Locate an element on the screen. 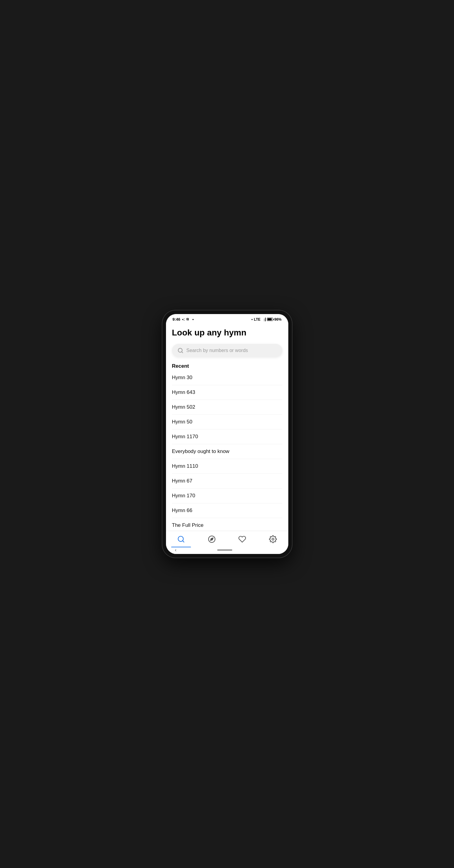 Image resolution: width=454 pixels, height=868 pixels. signal-icon is located at coordinates (263, 319).